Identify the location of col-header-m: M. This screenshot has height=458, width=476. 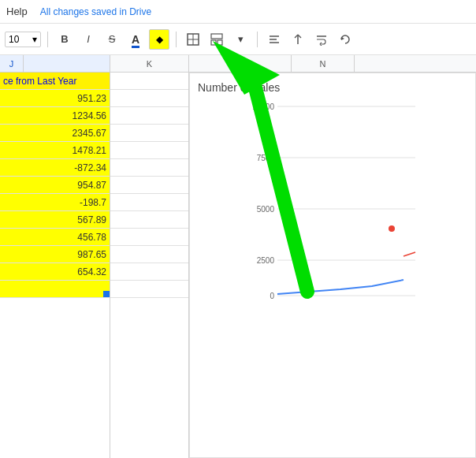
(240, 63).